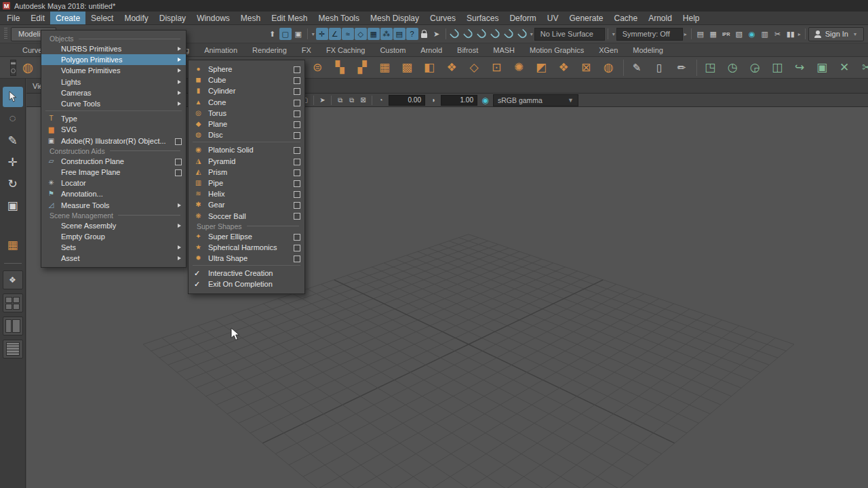 This screenshot has height=488, width=868. I want to click on menubar-item-deform: Deform, so click(522, 18).